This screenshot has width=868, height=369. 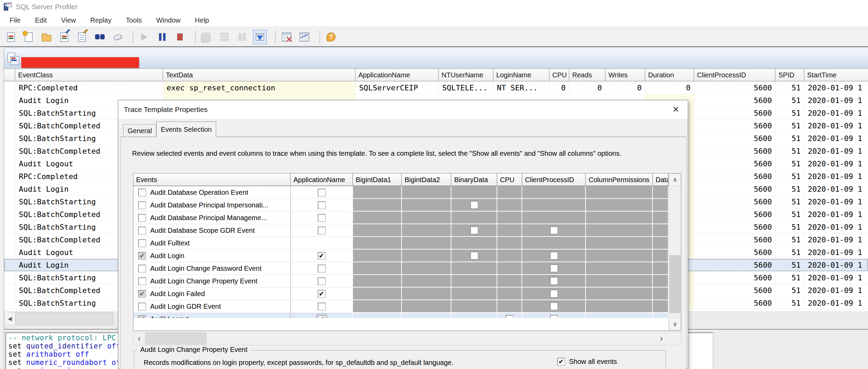 What do you see at coordinates (407, 281) in the screenshot?
I see `events-grid-row: Audit Login Change Property Event` at bounding box center [407, 281].